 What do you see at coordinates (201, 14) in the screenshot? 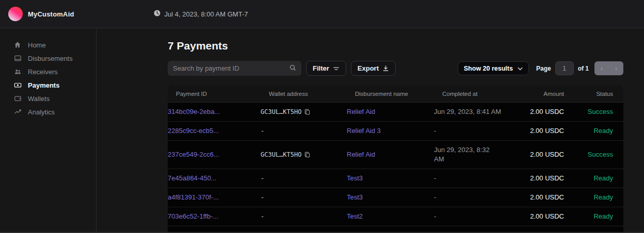
I see `current-datetime: Jul 4, 2023, 8:00 AM GMT-7` at bounding box center [201, 14].